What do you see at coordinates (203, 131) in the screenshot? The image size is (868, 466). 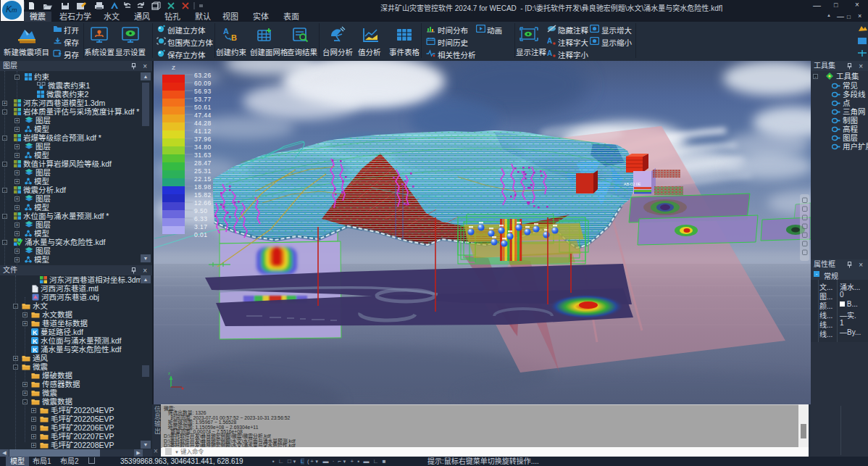 I see `svg-text: 41.12` at bounding box center [203, 131].